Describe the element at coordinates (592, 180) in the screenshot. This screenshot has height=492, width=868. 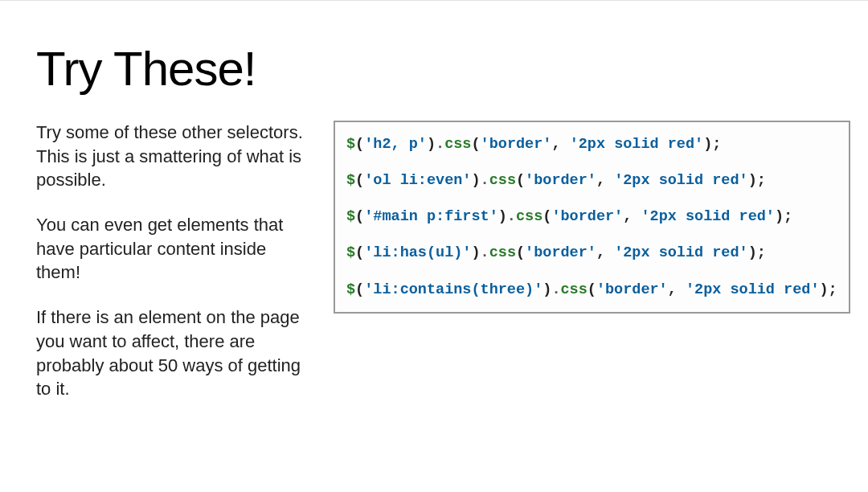
I see `code-line-2: $('ol li:even').css('border', '2px solid…` at that location.